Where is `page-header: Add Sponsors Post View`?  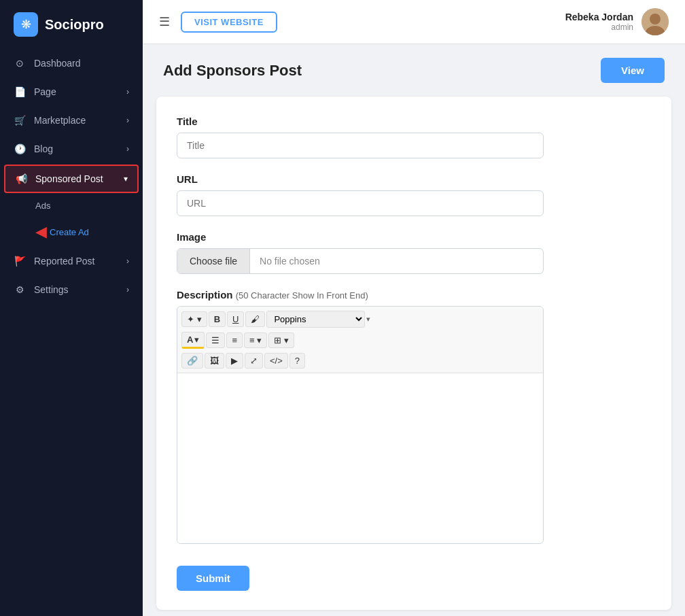
page-header: Add Sponsors Post View is located at coordinates (414, 71).